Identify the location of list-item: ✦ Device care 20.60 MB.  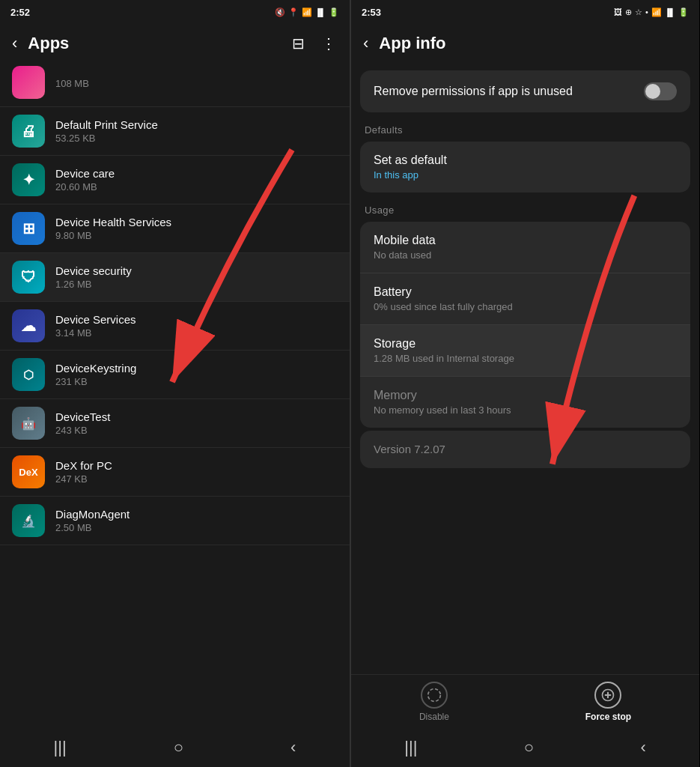
(175, 180).